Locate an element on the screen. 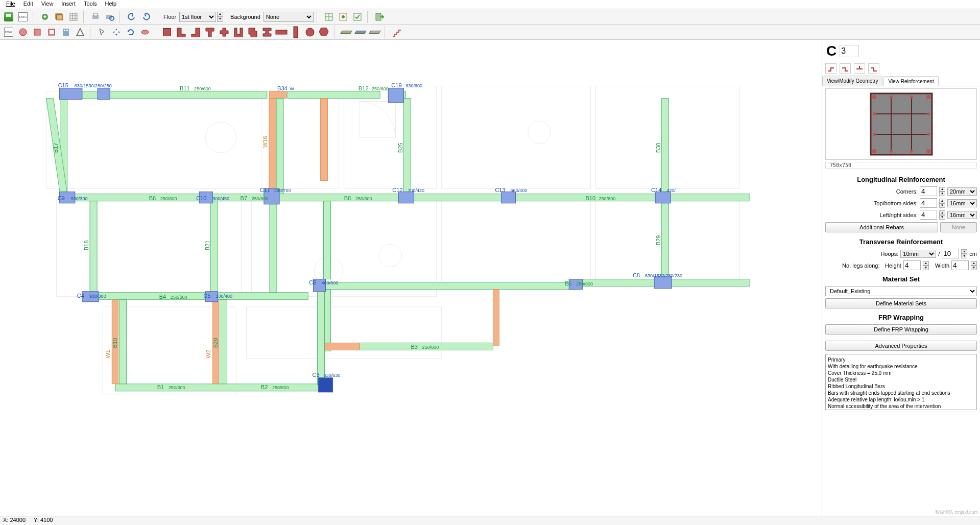  column-circle-button is located at coordinates (310, 32).